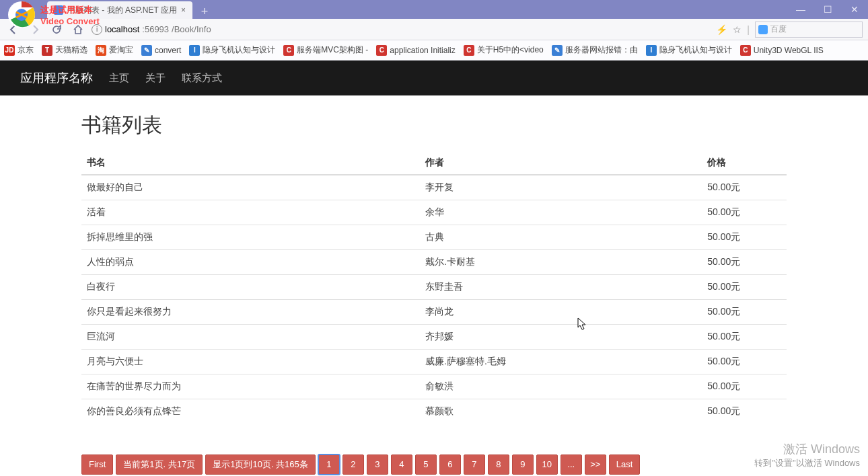  What do you see at coordinates (71, 50) in the screenshot?
I see `bookmark-label: 天猫精选` at bounding box center [71, 50].